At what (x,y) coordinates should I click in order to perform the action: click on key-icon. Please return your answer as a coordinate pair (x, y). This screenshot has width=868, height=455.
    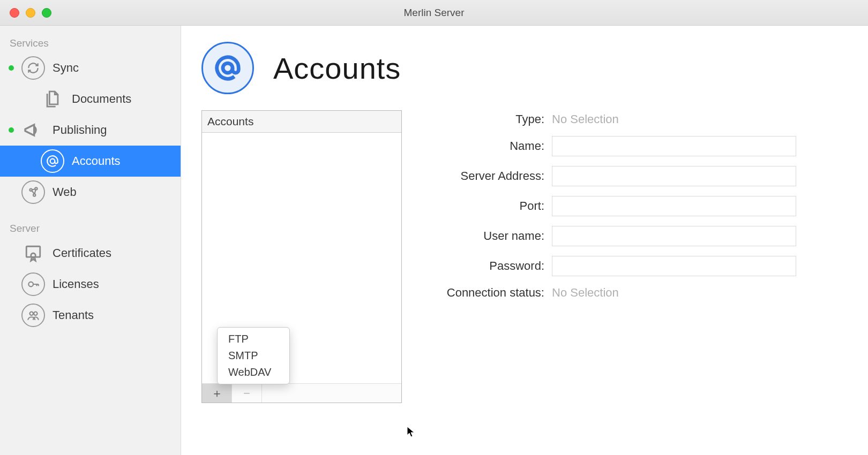
    Looking at the image, I should click on (33, 284).